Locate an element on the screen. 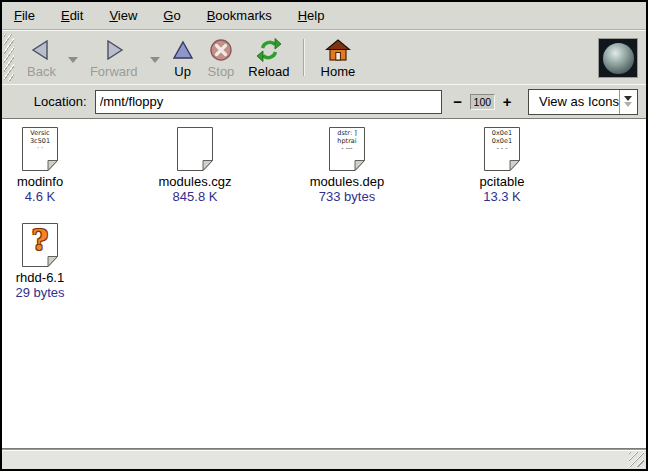 This screenshot has height=471, width=648. file-size: 13.3 K is located at coordinates (502, 196).